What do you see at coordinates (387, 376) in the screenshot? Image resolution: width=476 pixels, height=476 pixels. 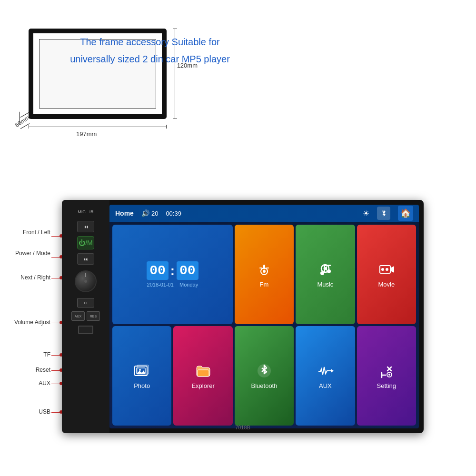 I see `setting-app-tile: Setting` at bounding box center [387, 376].